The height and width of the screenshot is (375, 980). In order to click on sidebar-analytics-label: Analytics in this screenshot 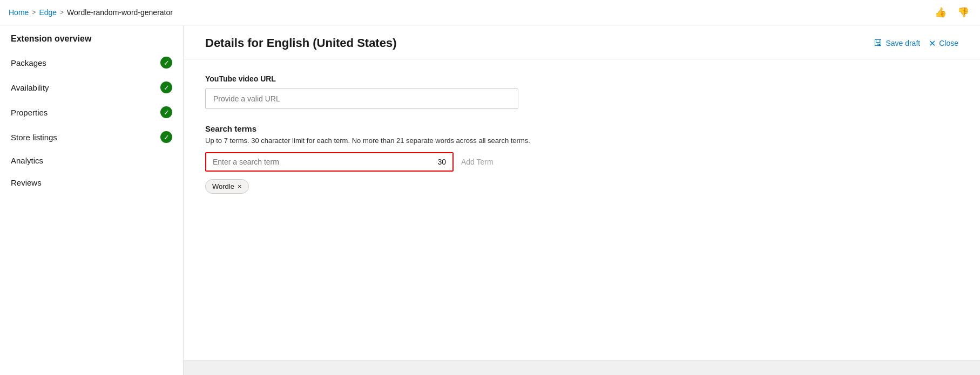, I will do `click(27, 161)`.